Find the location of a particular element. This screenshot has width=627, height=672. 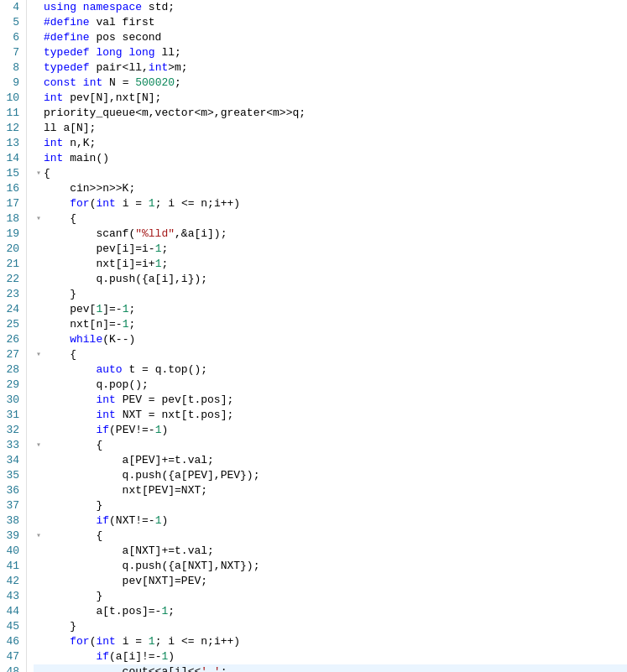

code-line: for(int i = 1; i <= n;i++) is located at coordinates (331, 642).